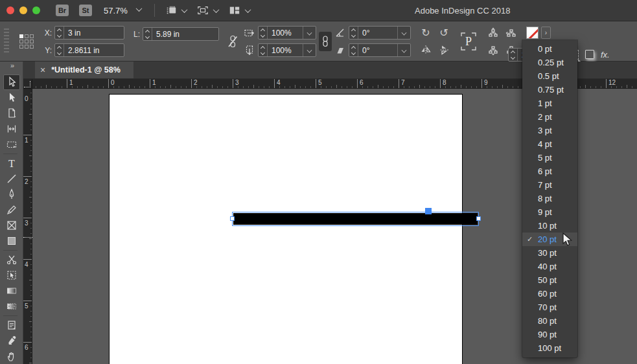 The image size is (637, 364). What do you see at coordinates (27, 41) in the screenshot?
I see `reference-point-proxy` at bounding box center [27, 41].